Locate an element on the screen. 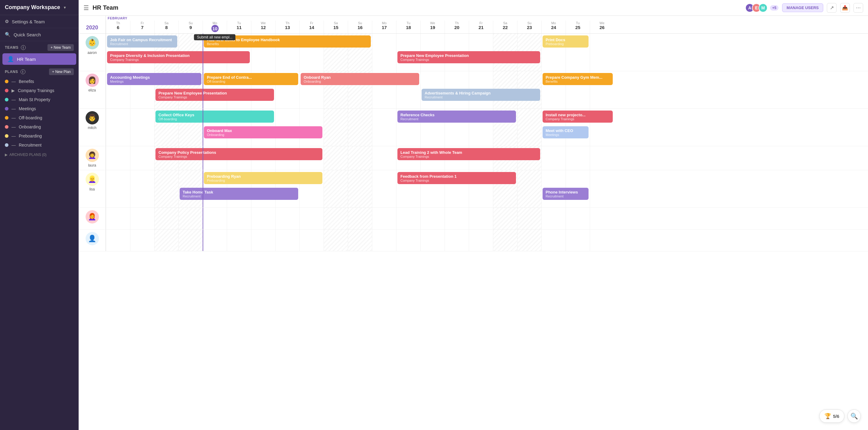 The width and height of the screenshot is (868, 430). new-plan-button: + New Plan is located at coordinates (61, 72).